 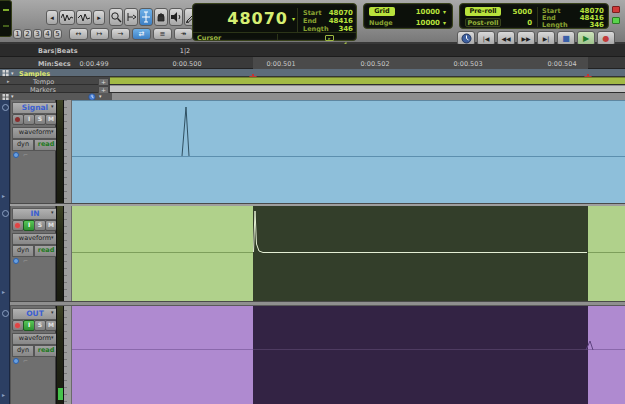 I want to click on main-counter-panel: 48070 ▾ Start End Length 48070 48416 346…, so click(x=274, y=22).